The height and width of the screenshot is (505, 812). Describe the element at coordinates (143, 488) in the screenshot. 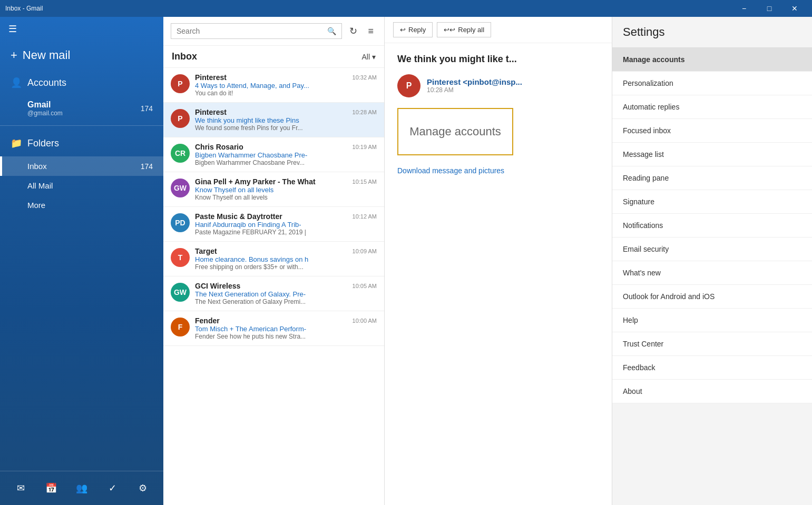

I see `footer-settings-button: ⚙` at that location.